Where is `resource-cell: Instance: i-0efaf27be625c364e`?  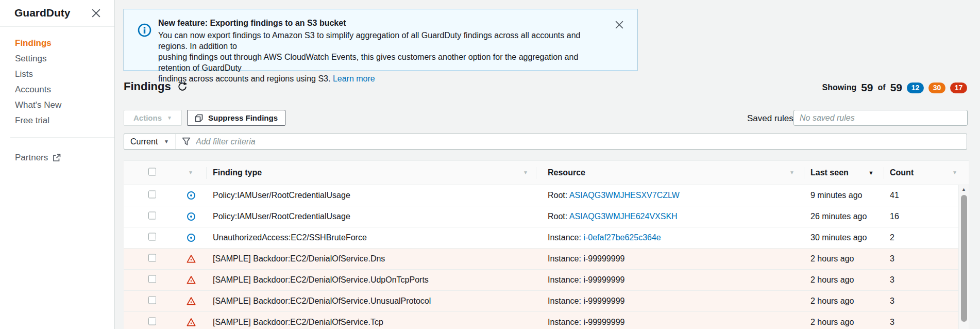
resource-cell: Instance: i-0efaf27be625c364e is located at coordinates (604, 238).